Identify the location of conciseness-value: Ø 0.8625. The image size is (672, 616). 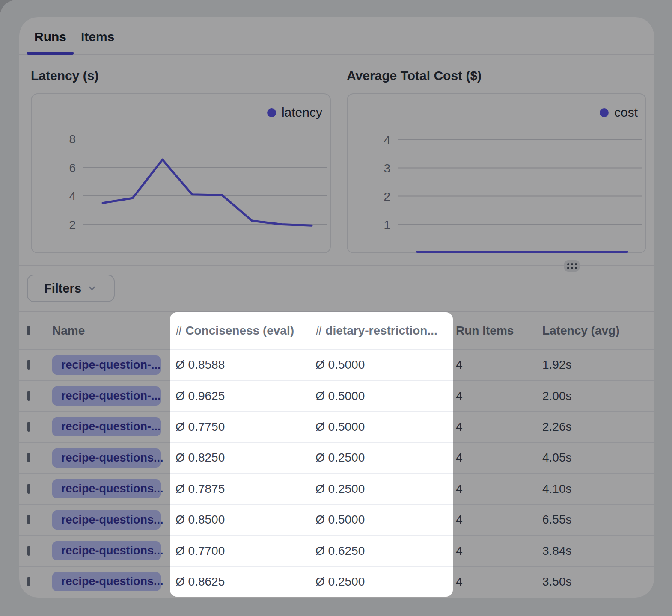
(246, 582).